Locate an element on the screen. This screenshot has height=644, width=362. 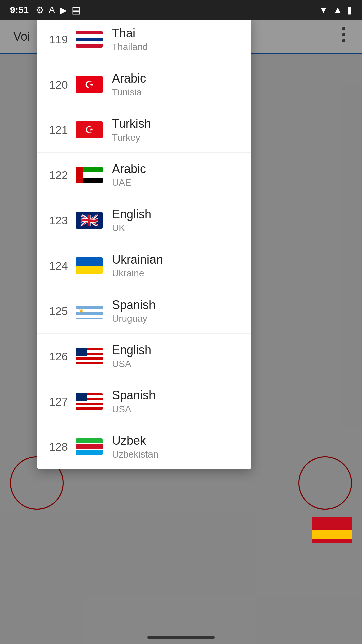
item-text: Uzbek Uzbekistan is located at coordinates (135, 447).